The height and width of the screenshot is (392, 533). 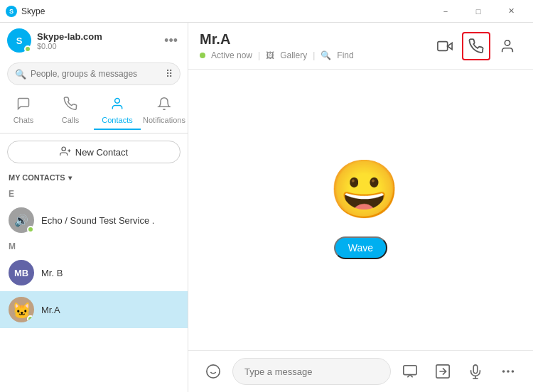 I want to click on list-item: 🐱 Mr.A, so click(x=94, y=310).